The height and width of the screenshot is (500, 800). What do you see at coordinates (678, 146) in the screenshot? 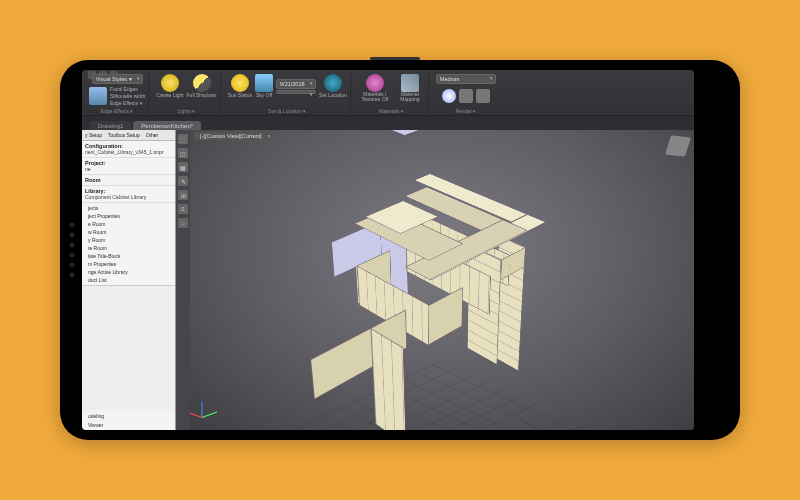
I see `view-cube` at bounding box center [678, 146].